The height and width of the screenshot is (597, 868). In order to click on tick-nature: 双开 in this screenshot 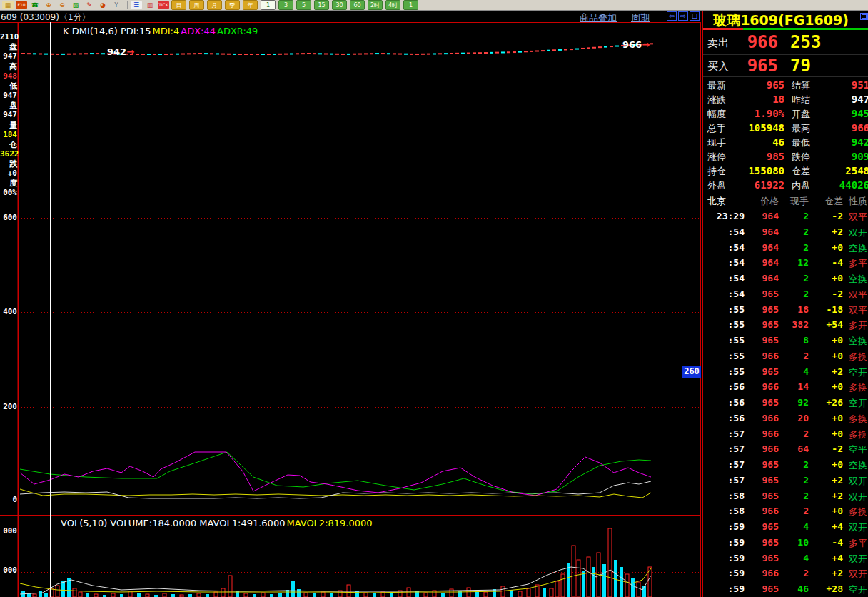, I will do `click(858, 574)`.